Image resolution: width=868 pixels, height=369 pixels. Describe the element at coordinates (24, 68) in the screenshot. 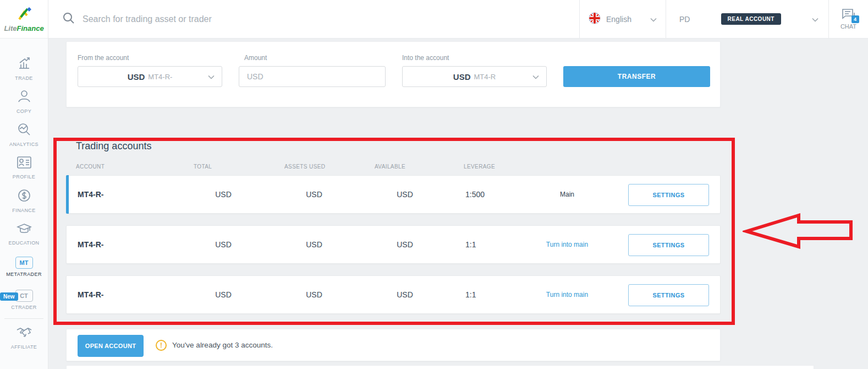

I see `sidebar-item-trade: TRADE` at that location.